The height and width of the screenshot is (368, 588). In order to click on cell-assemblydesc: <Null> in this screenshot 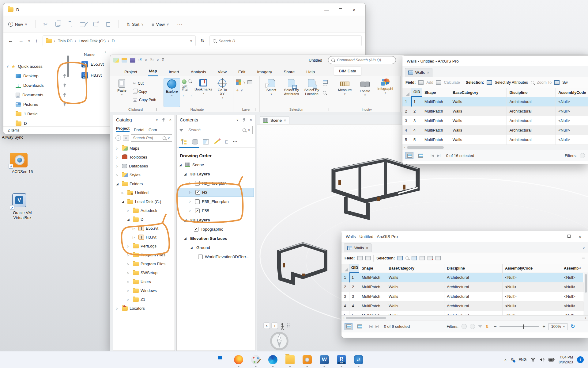, I will do `click(572, 306)`.